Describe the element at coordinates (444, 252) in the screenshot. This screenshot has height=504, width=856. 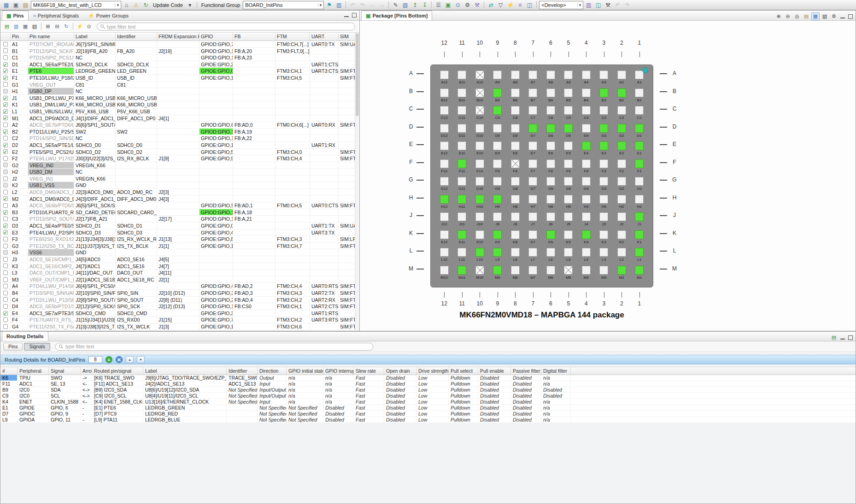
I see `package-pin-L12` at that location.